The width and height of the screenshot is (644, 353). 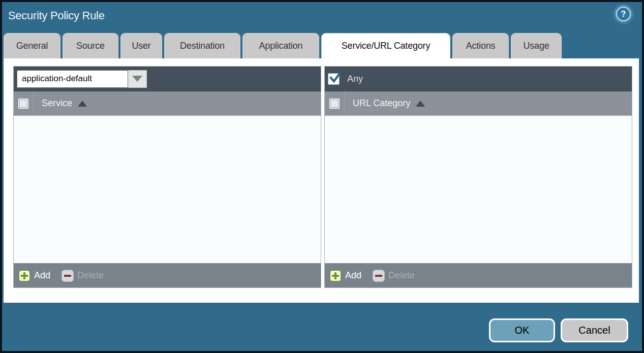 What do you see at coordinates (346, 79) in the screenshot?
I see `any-row: Any` at bounding box center [346, 79].